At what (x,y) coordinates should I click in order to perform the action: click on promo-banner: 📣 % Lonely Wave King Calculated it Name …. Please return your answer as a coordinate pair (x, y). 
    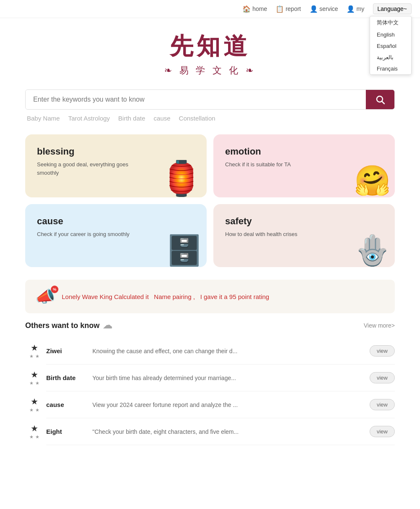
    Looking at the image, I should click on (210, 296).